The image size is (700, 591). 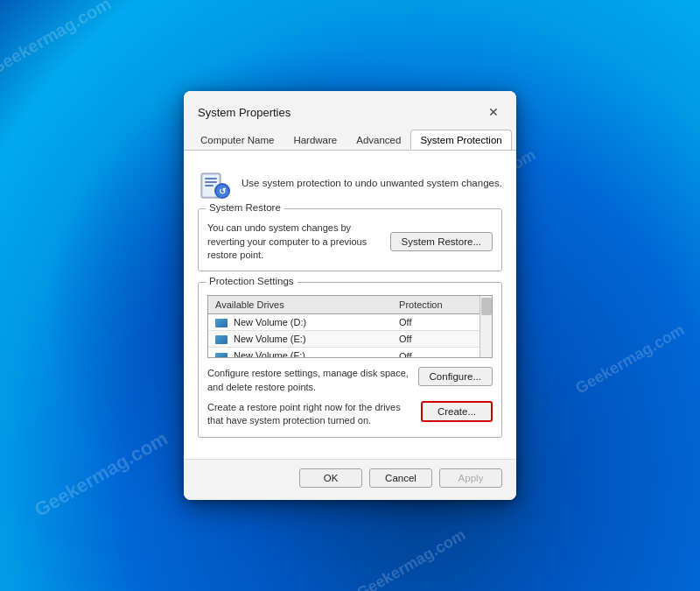 I want to click on title-bar: System Properties ✕, so click(x=350, y=108).